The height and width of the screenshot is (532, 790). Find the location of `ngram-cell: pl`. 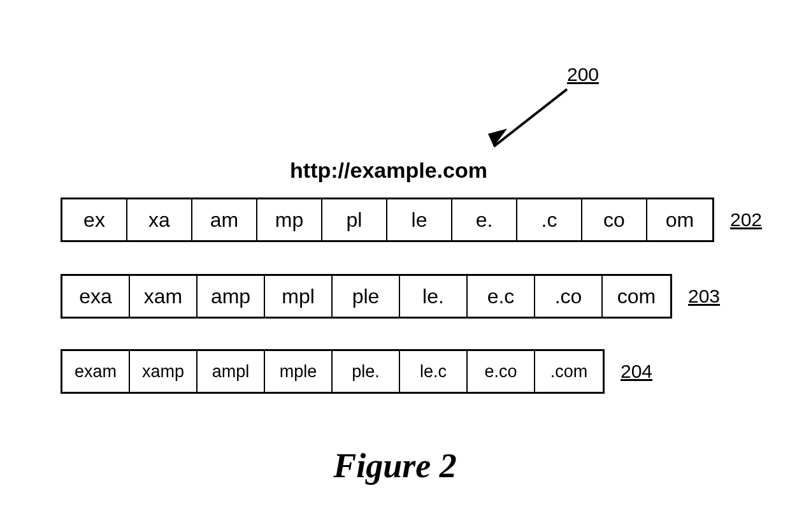

ngram-cell: pl is located at coordinates (355, 220).